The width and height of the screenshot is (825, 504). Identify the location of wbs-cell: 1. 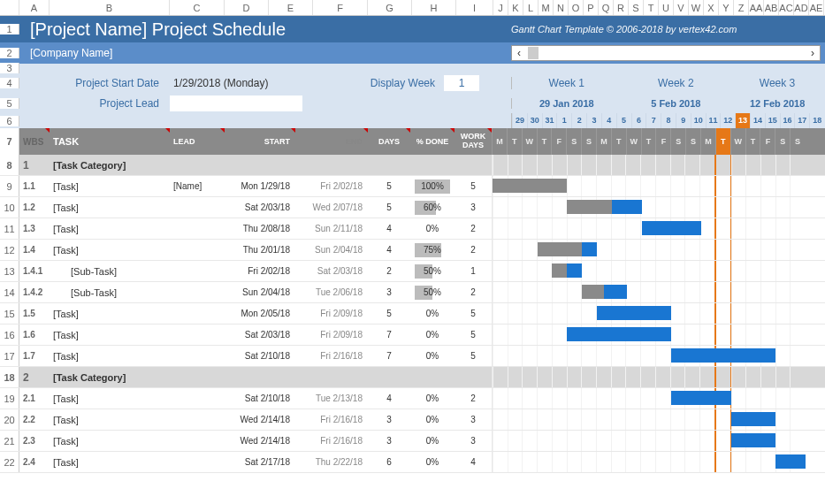
(34, 164).